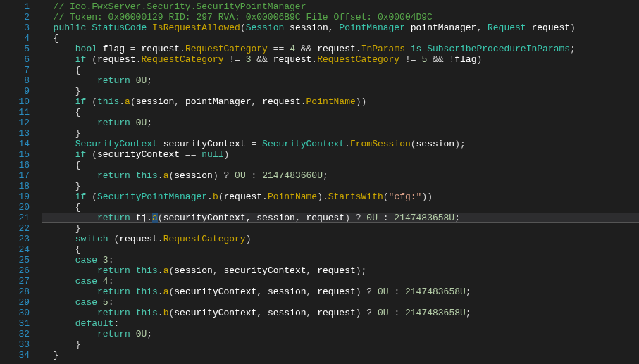  Describe the element at coordinates (224, 176) in the screenshot. I see `token-op: ) ?` at that location.